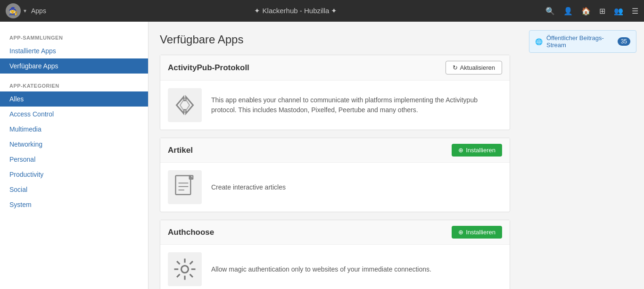 The height and width of the screenshot is (289, 644). I want to click on sidebar-item-alles: Alles, so click(74, 99).